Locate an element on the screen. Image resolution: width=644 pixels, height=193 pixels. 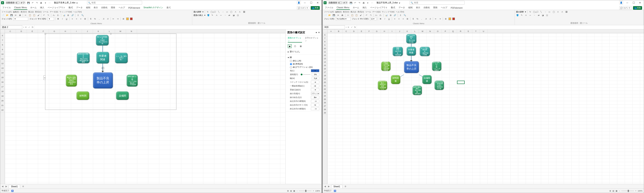
row-header: 12 is located at coordinates (325, 55).